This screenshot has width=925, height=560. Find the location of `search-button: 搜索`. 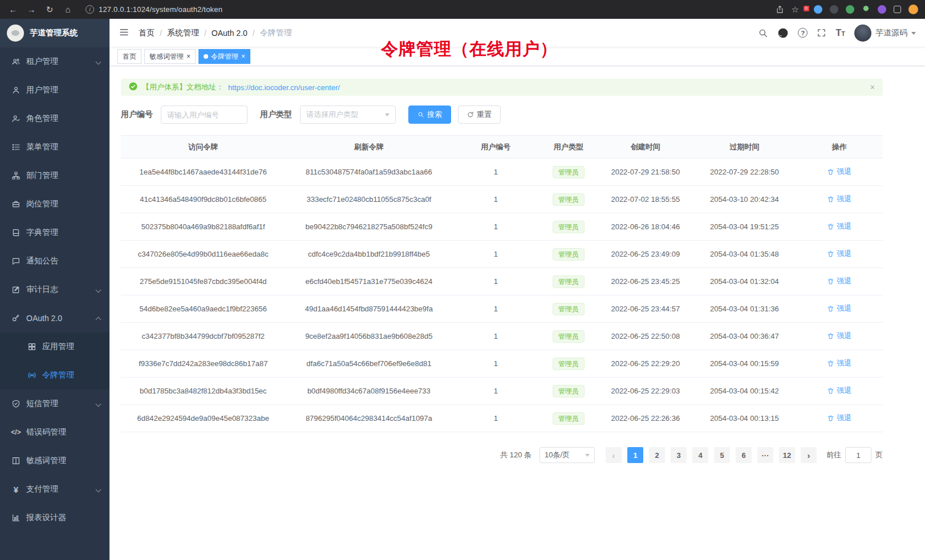

search-button: 搜索 is located at coordinates (430, 115).